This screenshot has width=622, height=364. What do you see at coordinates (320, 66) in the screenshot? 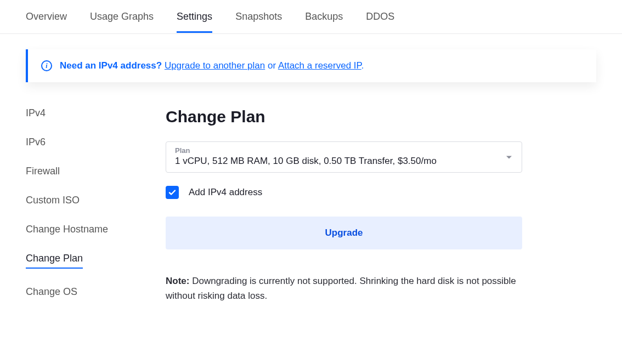
I see `alert-link-attach-ip: Attach a reserved IP` at bounding box center [320, 66].